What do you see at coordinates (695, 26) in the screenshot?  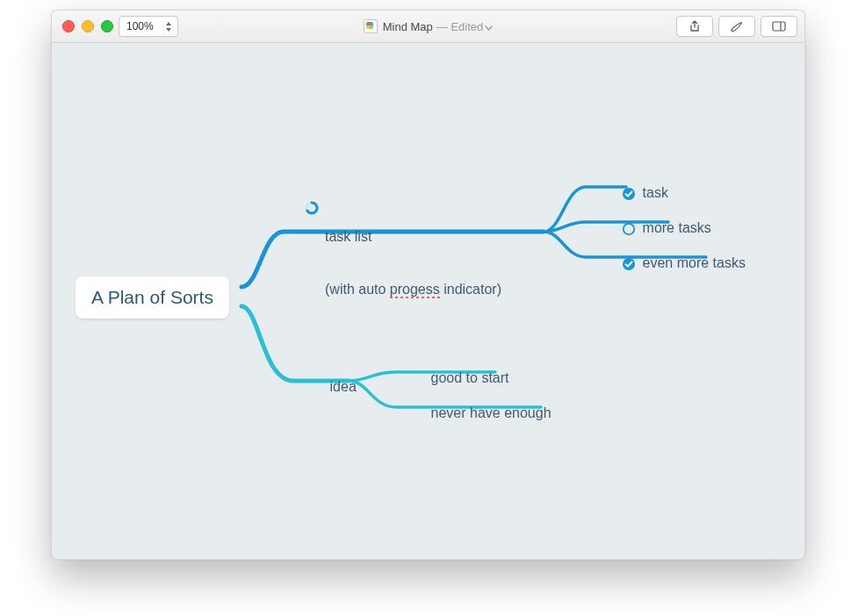 I see `share-icon` at bounding box center [695, 26].